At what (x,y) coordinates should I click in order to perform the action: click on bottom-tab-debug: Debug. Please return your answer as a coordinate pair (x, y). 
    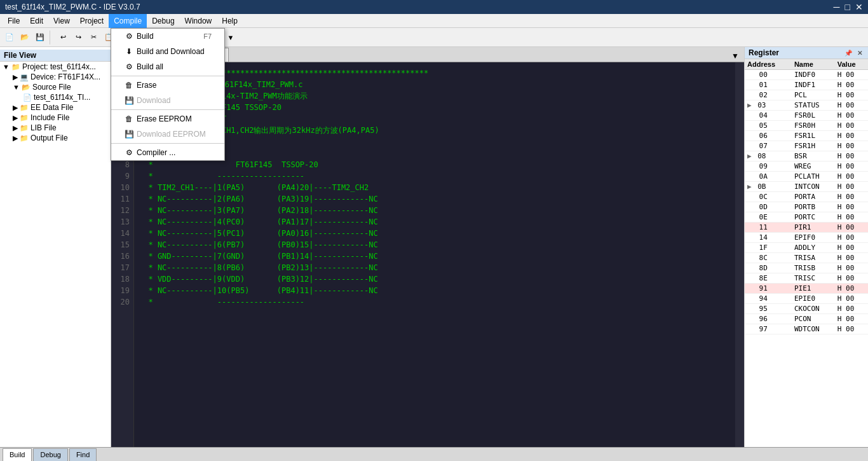
    Looking at the image, I should click on (50, 455).